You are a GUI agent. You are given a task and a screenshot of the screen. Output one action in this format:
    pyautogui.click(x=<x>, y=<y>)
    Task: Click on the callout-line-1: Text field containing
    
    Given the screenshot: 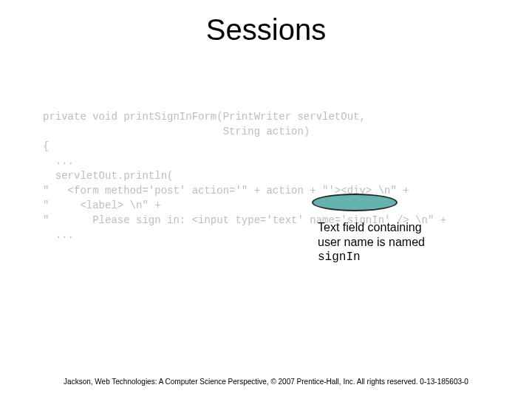 What is the action you would take?
    pyautogui.click(x=371, y=228)
    